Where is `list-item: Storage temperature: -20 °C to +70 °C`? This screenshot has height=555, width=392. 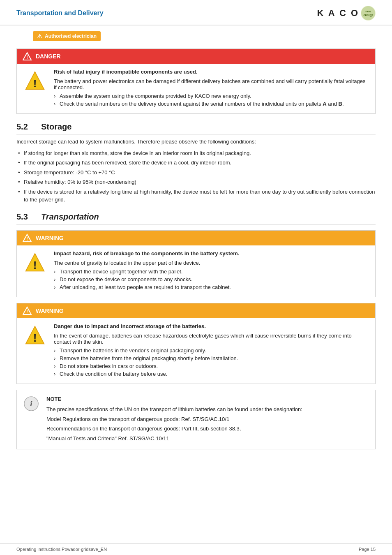
list-item: Storage temperature: -20 °C to +70 °C is located at coordinates (196, 173).